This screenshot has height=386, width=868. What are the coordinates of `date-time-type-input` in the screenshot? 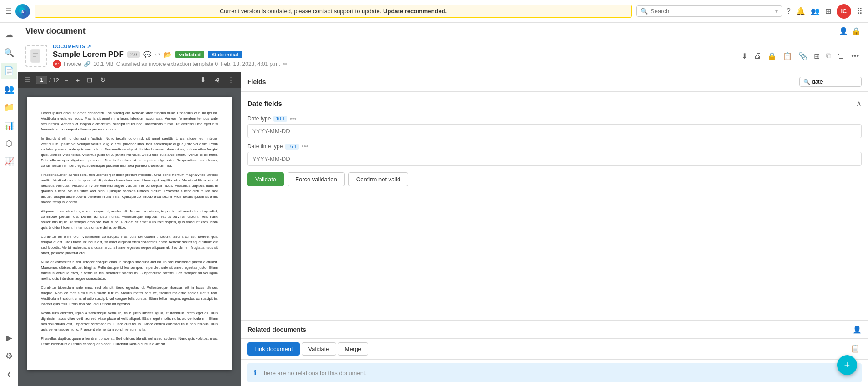 It's located at (555, 159).